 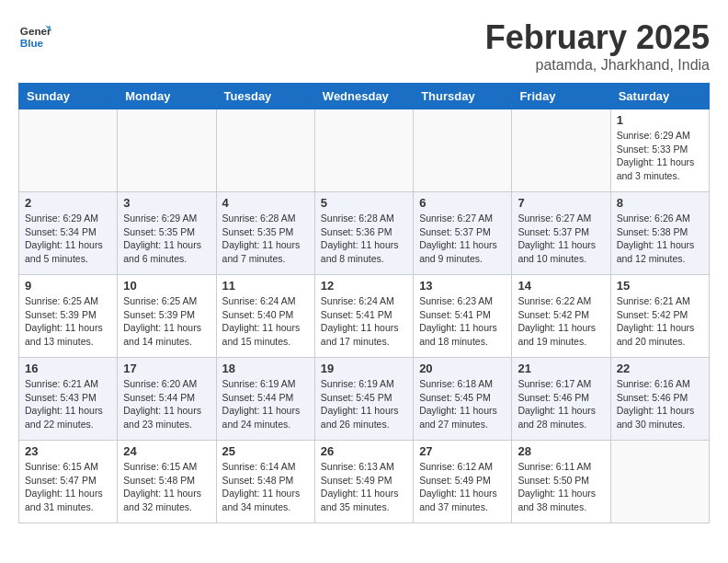 I want to click on calendar-day-cell: 26Sunrise: 6:13 AM Sunset: 5:49 PM Dayli…, so click(x=364, y=482).